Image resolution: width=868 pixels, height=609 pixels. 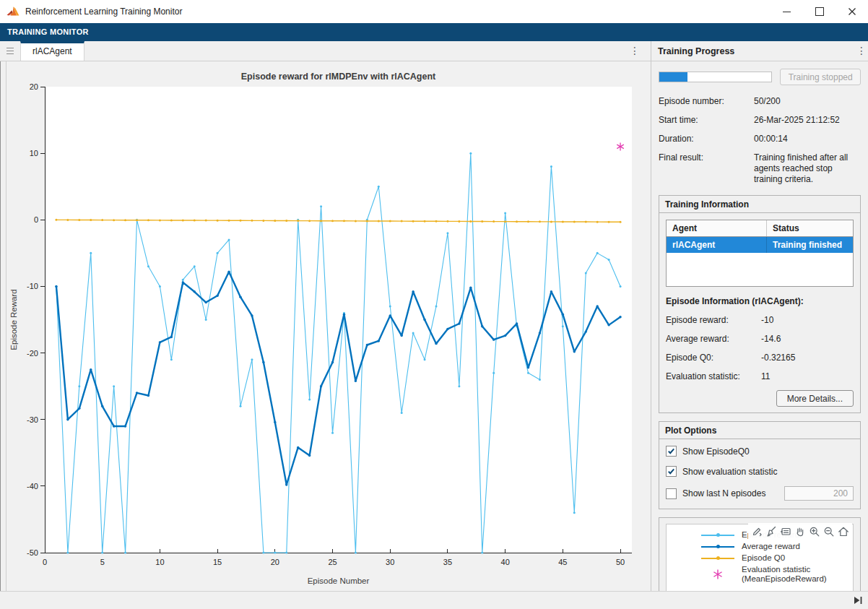 I want to click on episode-reward-value: -10, so click(x=807, y=321).